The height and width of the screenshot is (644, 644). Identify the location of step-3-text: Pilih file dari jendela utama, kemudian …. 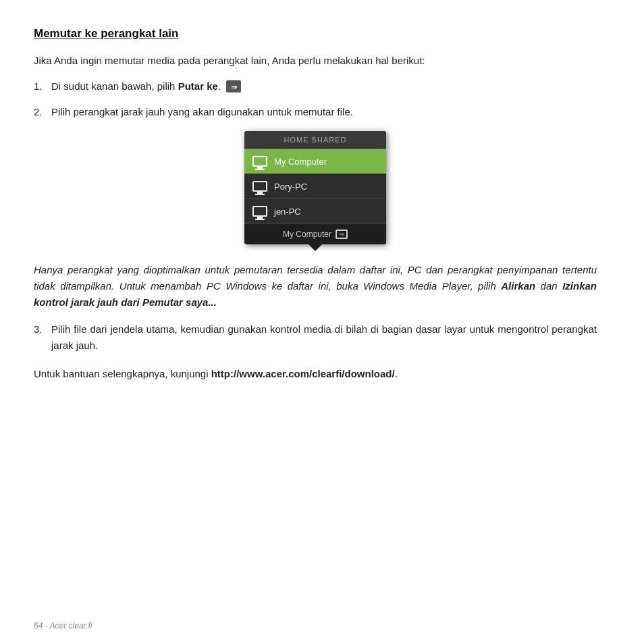
(324, 338).